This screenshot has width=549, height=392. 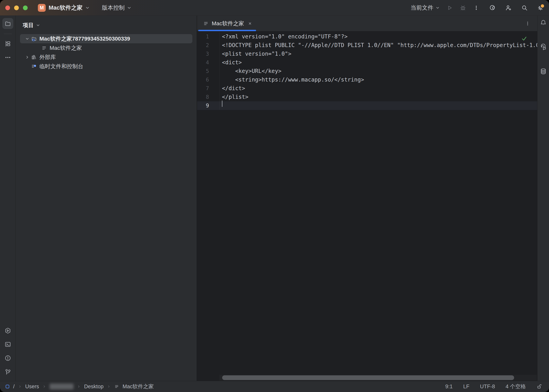 I want to click on tree-row-scratches: 临时文件和控制台, so click(x=106, y=66).